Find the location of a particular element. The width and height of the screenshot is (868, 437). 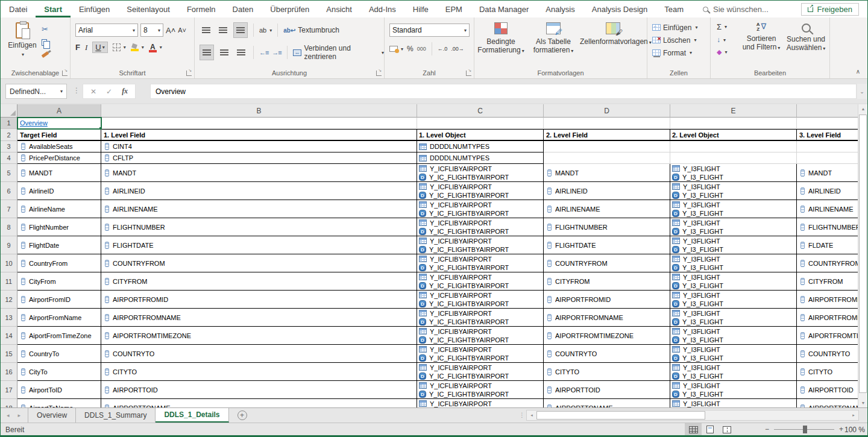

menu-tab-data-manager: Data Manager is located at coordinates (504, 9).